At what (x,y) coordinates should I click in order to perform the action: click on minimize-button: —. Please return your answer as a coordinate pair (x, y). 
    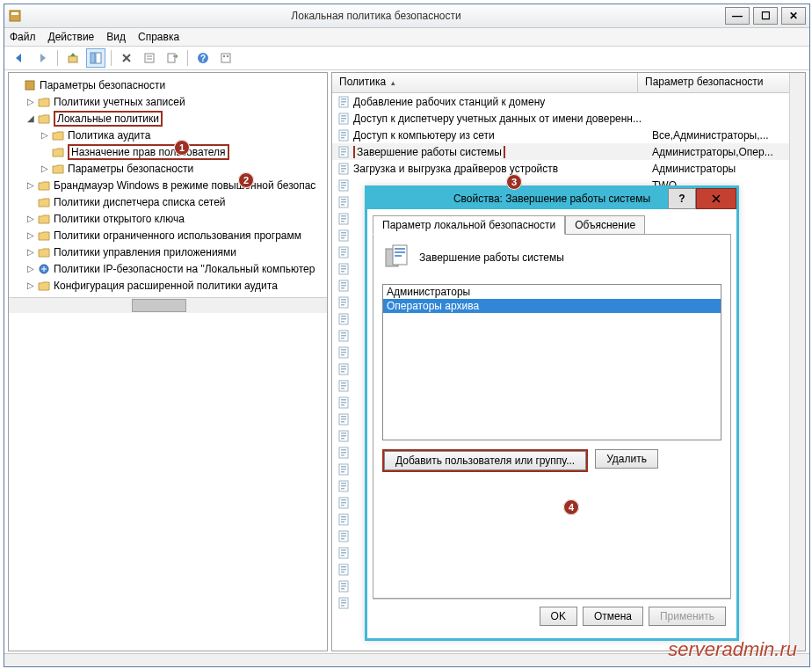
    Looking at the image, I should click on (737, 16).